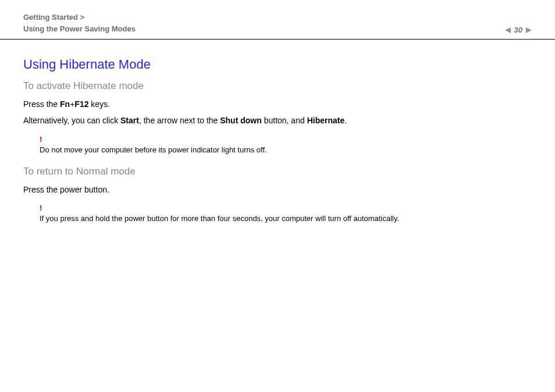  Describe the element at coordinates (79, 29) in the screenshot. I see `breadcrumb-line-2: Using the Power Saving Modes` at that location.